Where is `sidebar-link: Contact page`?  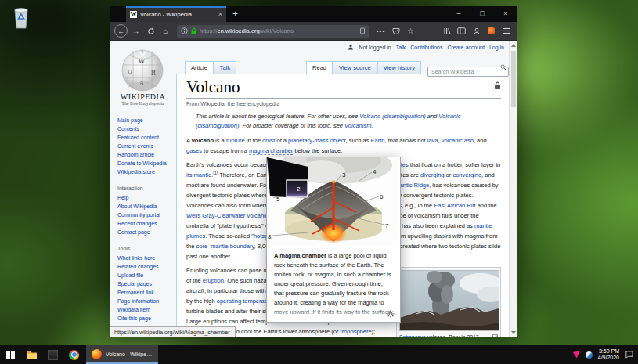
sidebar-link: Contact page is located at coordinates (146, 232).